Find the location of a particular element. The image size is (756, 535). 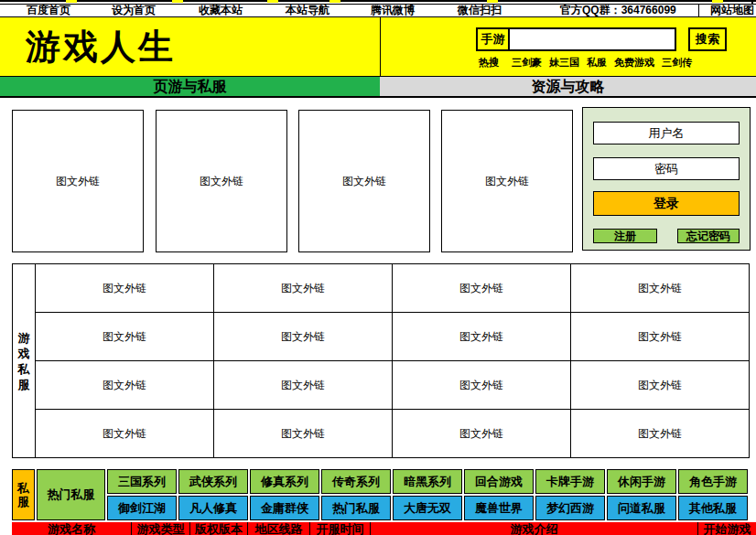

category-button: 传奇系列 is located at coordinates (356, 481).